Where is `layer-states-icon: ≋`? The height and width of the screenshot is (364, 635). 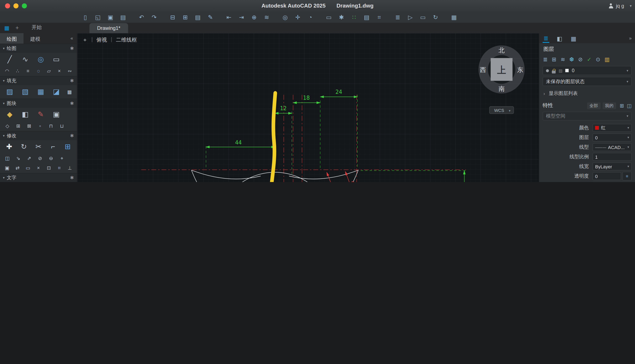 layer-states-icon: ≋ is located at coordinates (563, 60).